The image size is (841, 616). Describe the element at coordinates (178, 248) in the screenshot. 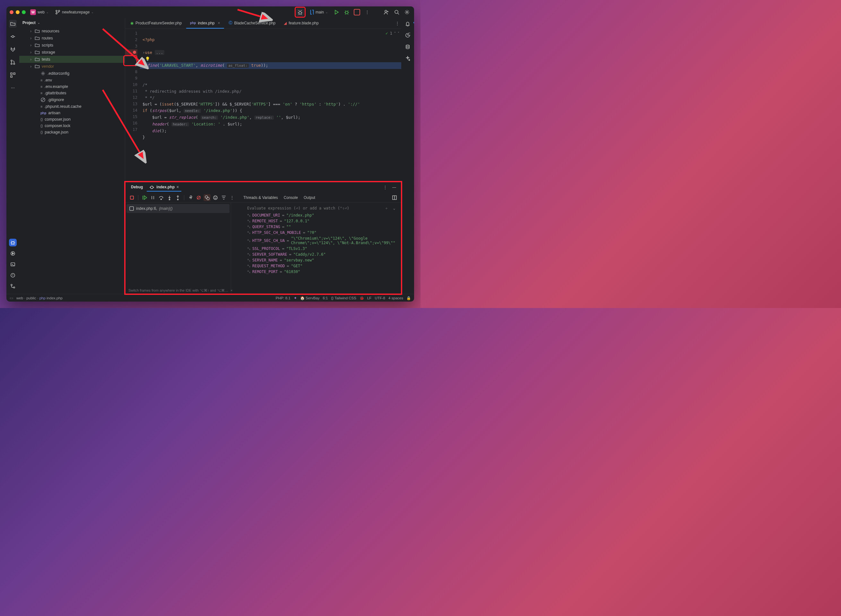

I see `frames-list: index.php:6, {main}()` at that location.